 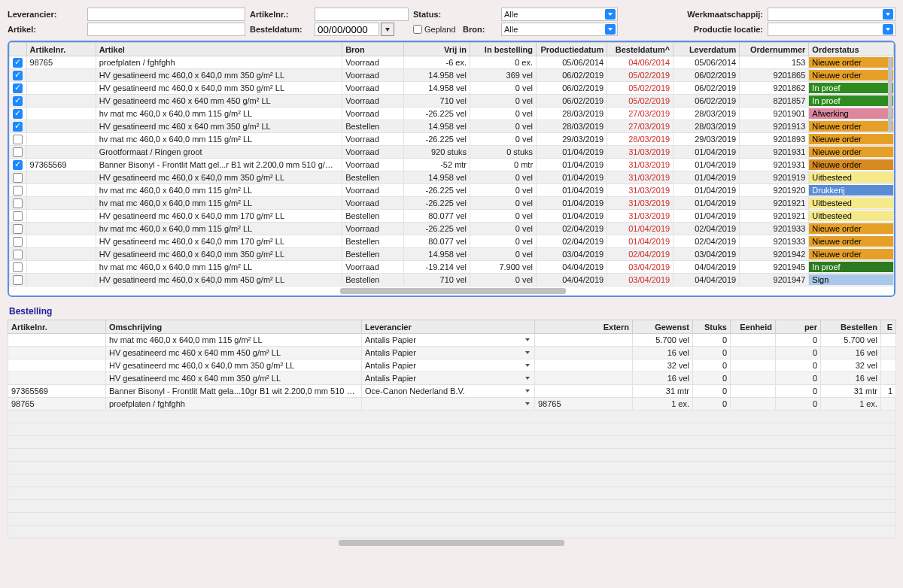 I want to click on select-bron: Alle, so click(x=560, y=29).